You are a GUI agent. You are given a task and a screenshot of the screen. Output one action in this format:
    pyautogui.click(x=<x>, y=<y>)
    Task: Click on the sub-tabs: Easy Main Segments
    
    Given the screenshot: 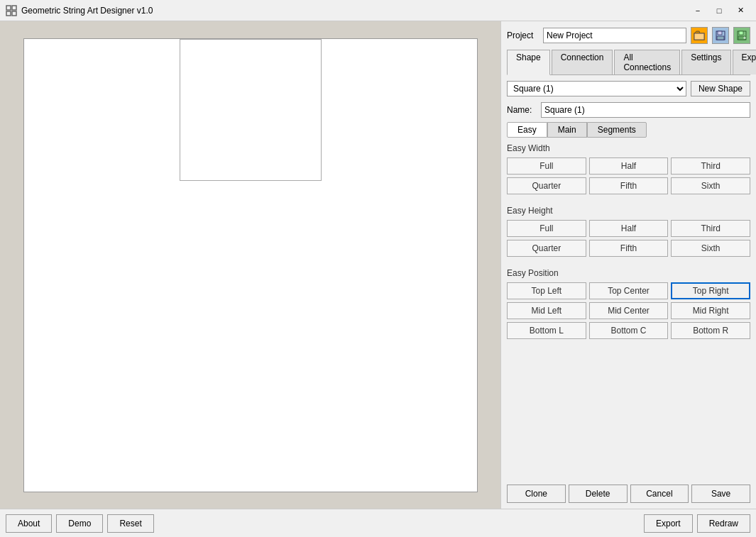 What is the action you would take?
    pyautogui.click(x=629, y=130)
    